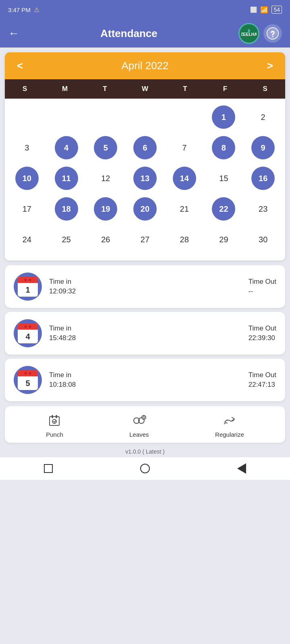 The height and width of the screenshot is (644, 290). What do you see at coordinates (224, 178) in the screenshot?
I see `calendar-day-15: 15` at bounding box center [224, 178].